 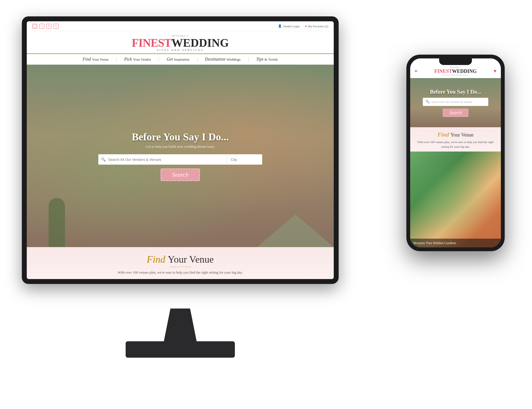 What do you see at coordinates (87, 59) in the screenshot?
I see `nav-script-find: Find` at bounding box center [87, 59].